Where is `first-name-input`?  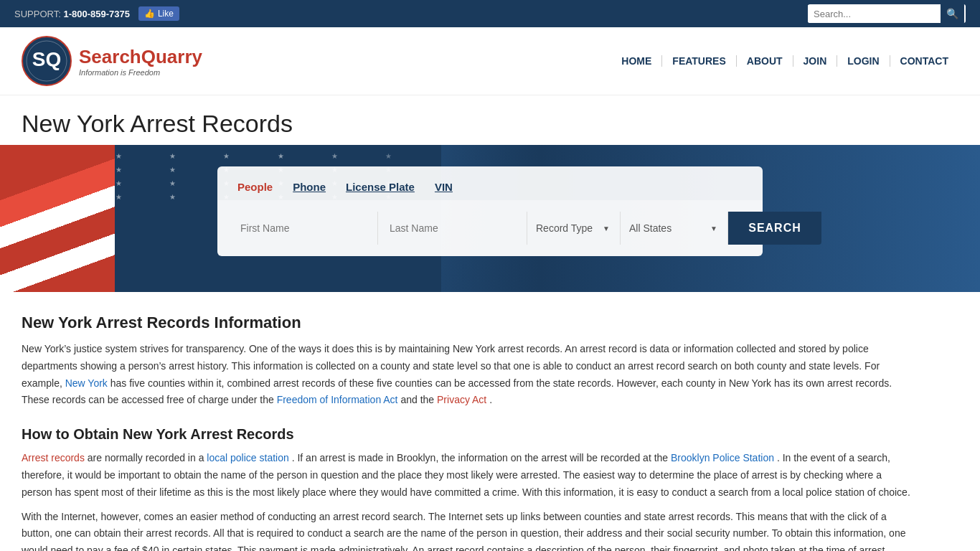
first-name-input is located at coordinates (303, 228).